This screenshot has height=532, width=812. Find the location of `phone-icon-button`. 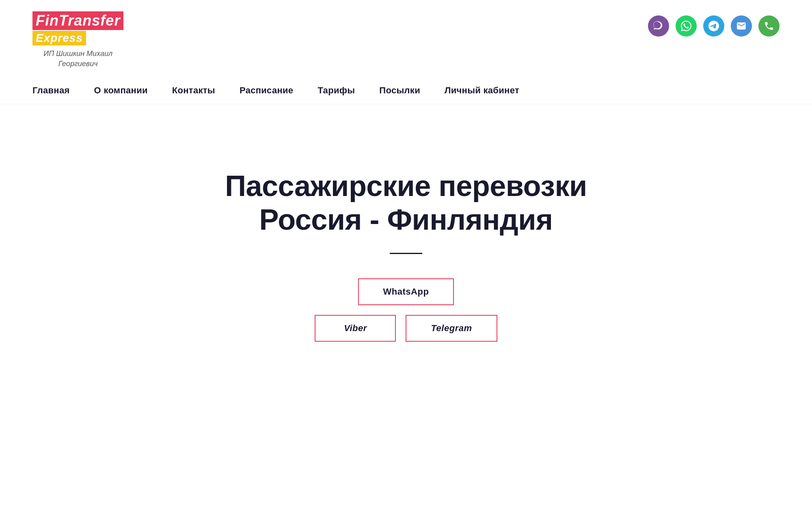

phone-icon-button is located at coordinates (769, 26).